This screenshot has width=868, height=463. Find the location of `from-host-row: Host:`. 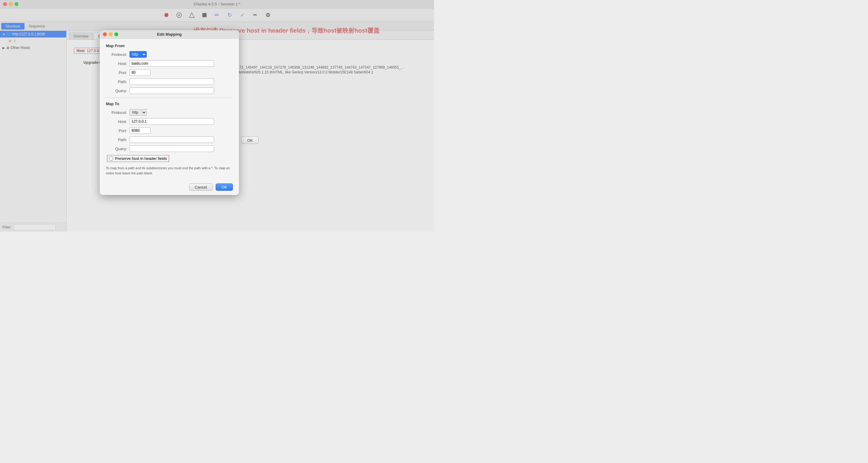

from-host-row: Host: is located at coordinates (169, 63).